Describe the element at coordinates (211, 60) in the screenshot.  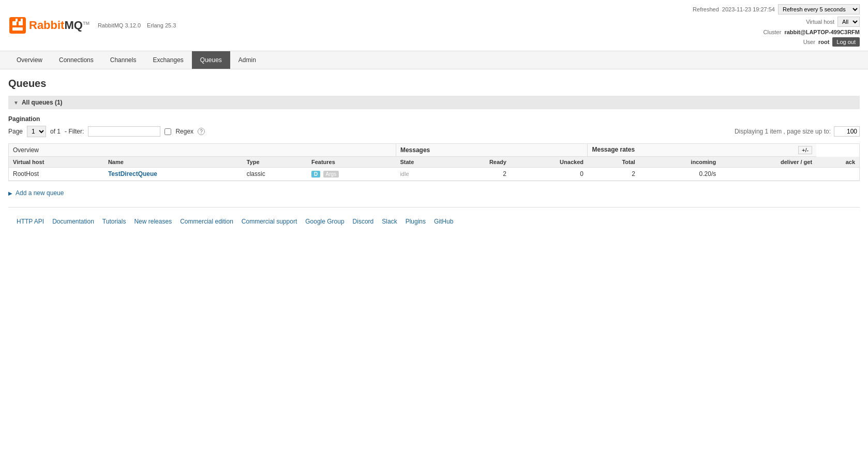
I see `nav-queues: Queues` at that location.